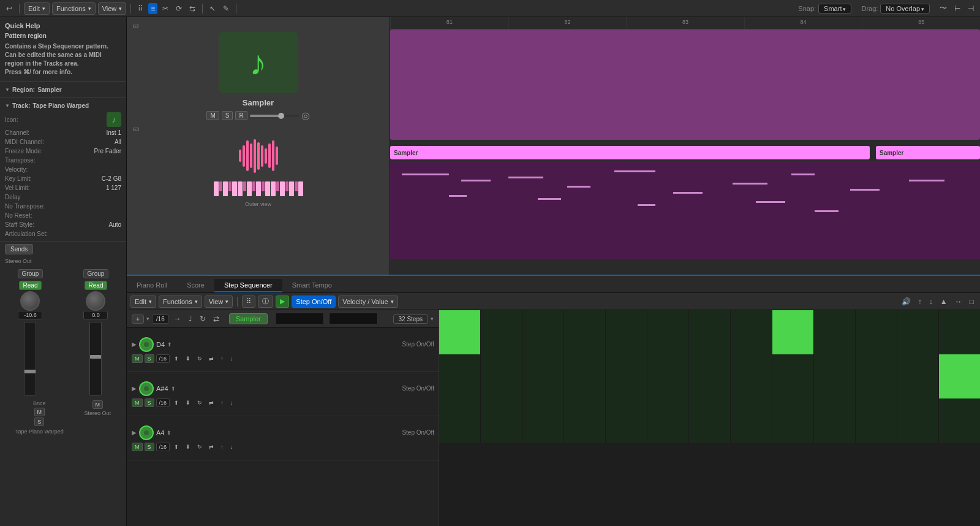  I want to click on trim-icon: ⊢, so click(957, 9).